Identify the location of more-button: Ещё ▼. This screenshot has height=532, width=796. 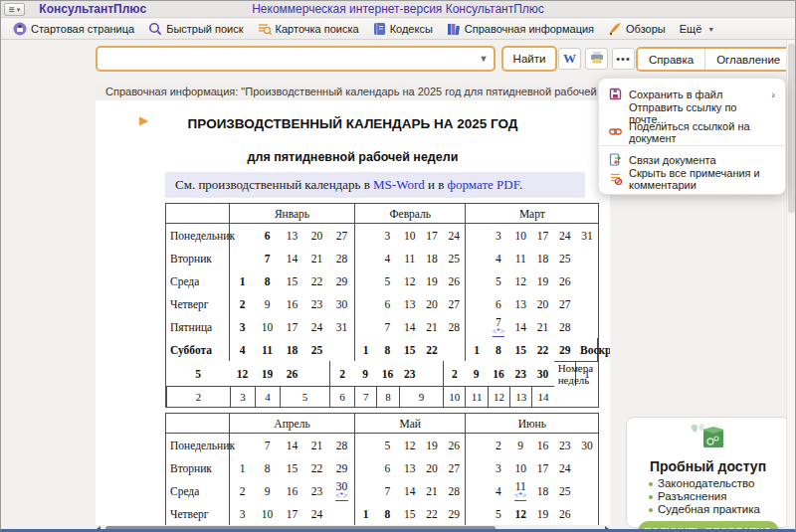
(696, 30).